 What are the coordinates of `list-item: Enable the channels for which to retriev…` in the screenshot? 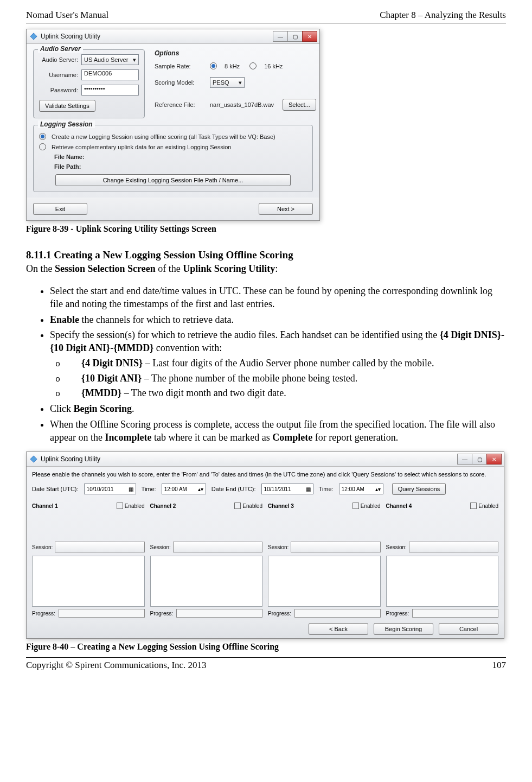 It's located at (278, 320).